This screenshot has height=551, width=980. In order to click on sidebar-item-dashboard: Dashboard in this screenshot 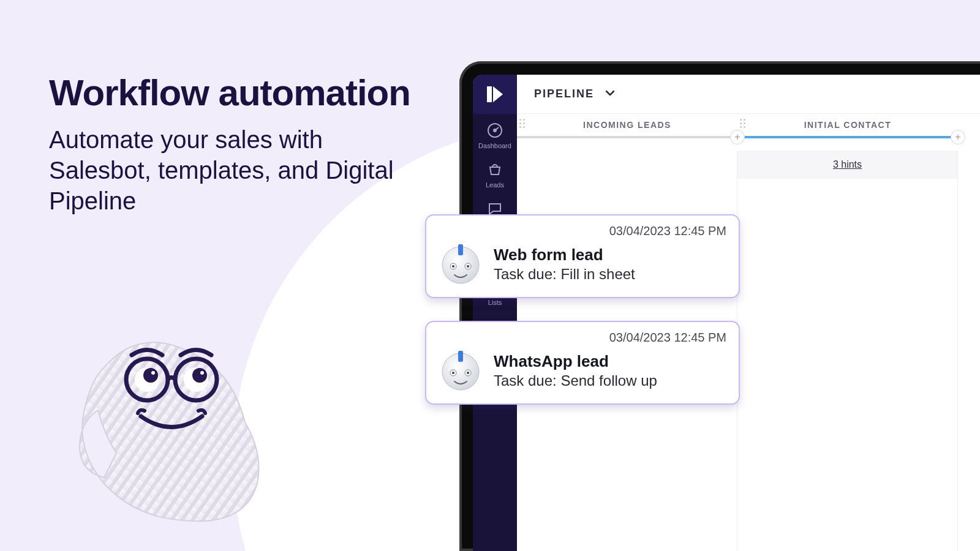, I will do `click(495, 133)`.